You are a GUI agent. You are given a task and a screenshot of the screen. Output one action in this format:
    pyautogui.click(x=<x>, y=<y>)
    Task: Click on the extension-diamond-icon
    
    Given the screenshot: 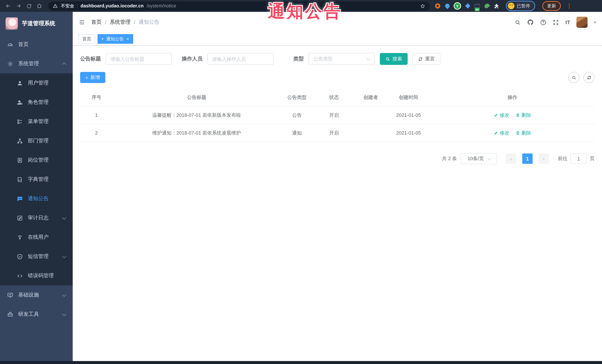 What is the action you would take?
    pyautogui.click(x=468, y=6)
    